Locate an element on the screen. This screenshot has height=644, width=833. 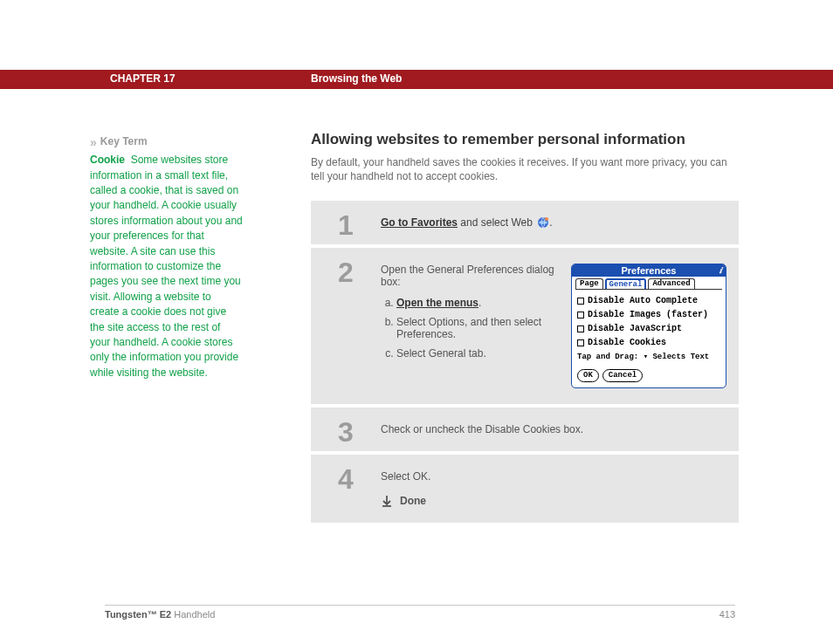
keyterm-term: Cookie is located at coordinates (107, 160).